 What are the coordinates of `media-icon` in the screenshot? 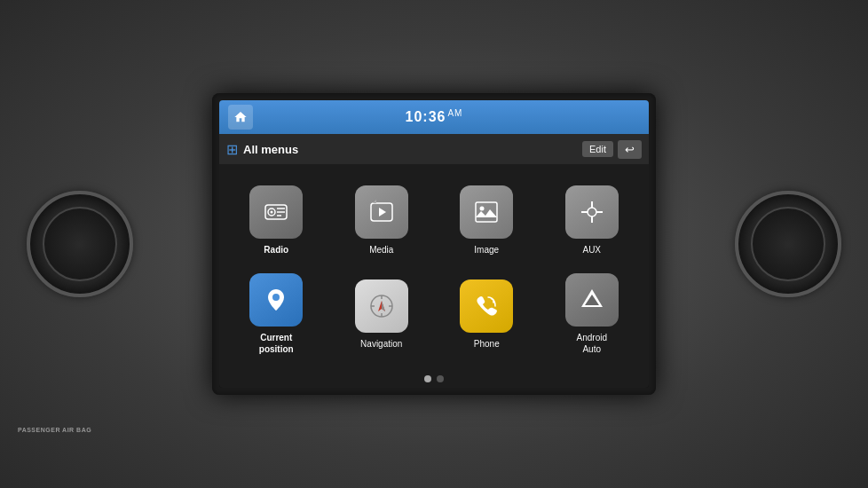 It's located at (382, 212).